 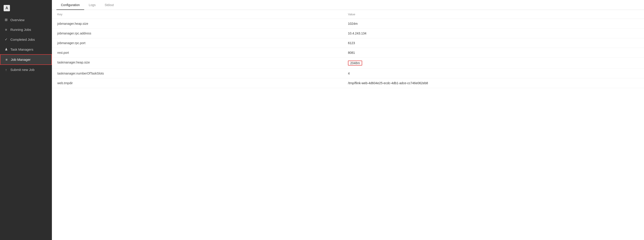 I want to click on table-row: web.tmpdir/tmp/flink-web-4d604e25-ecdc-4…, so click(x=348, y=83).